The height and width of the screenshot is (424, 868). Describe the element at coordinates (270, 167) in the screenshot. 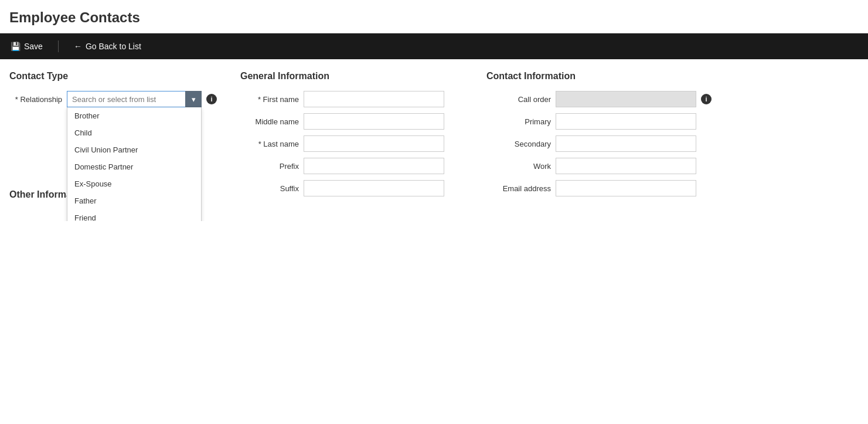

I see `prefix-label: Prefix` at that location.